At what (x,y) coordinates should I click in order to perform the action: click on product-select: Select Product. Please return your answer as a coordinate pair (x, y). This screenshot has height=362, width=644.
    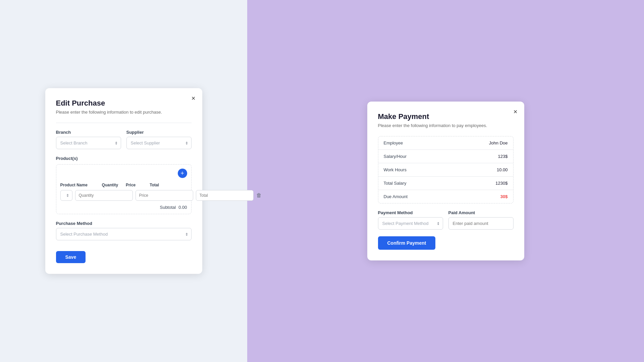
    Looking at the image, I should click on (66, 195).